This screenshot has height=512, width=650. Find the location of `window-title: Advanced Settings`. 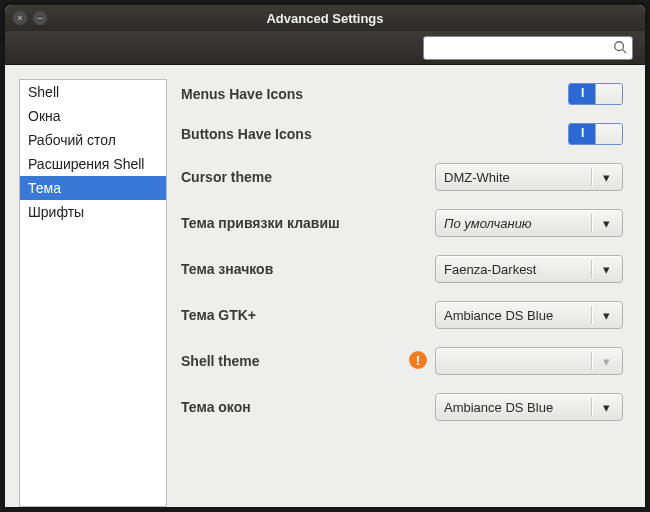

window-title: Advanced Settings is located at coordinates (325, 18).